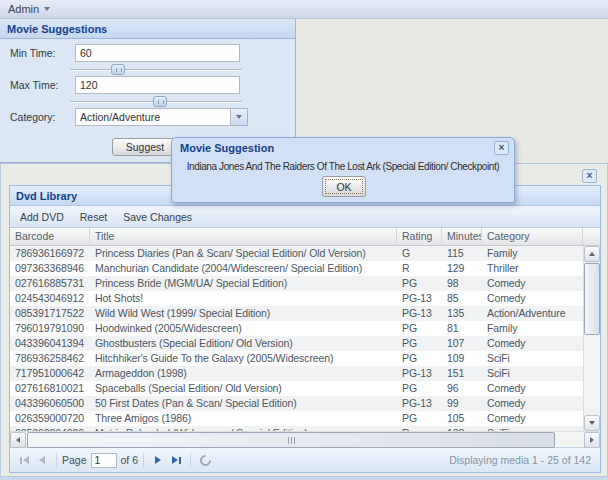 This screenshot has width=608, height=480. I want to click on dialog-message: Indiana Jones And The Raiders Of The Los…, so click(343, 165).